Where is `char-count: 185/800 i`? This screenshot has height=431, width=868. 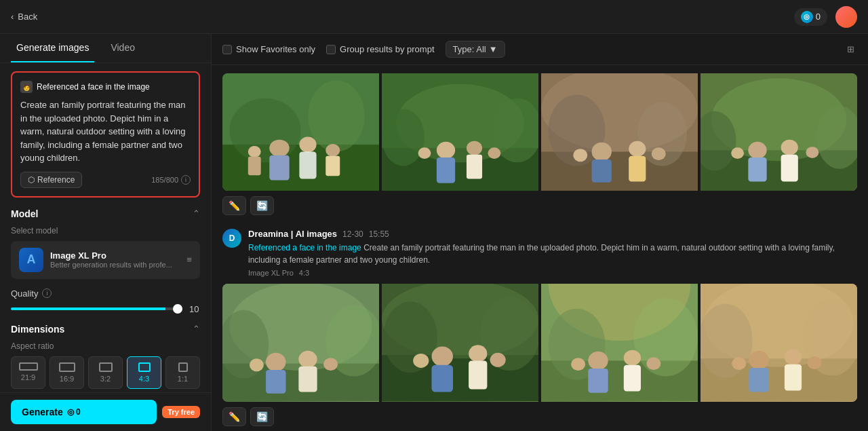 char-count: 185/800 i is located at coordinates (171, 180).